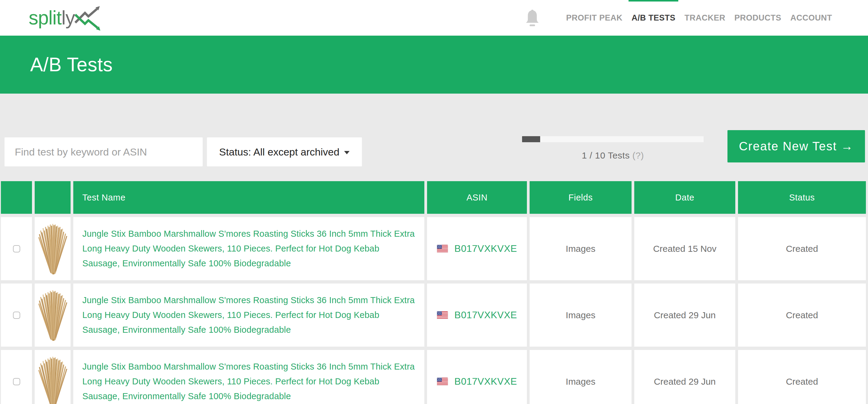 The width and height of the screenshot is (868, 404). What do you see at coordinates (45, 18) in the screenshot?
I see `logo-text-primary: split` at bounding box center [45, 18].